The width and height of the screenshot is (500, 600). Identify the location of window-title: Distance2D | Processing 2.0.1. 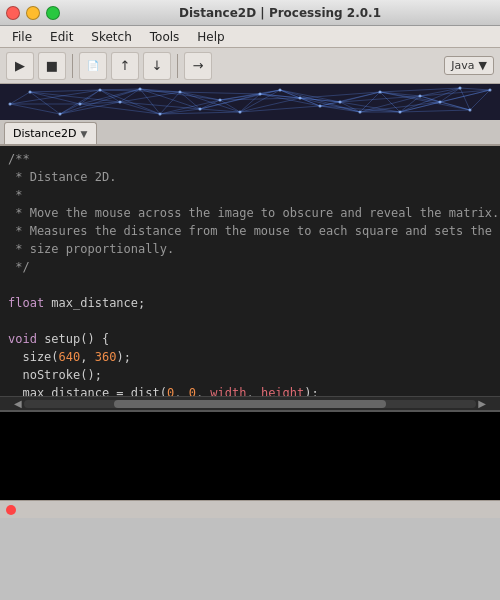
(280, 13).